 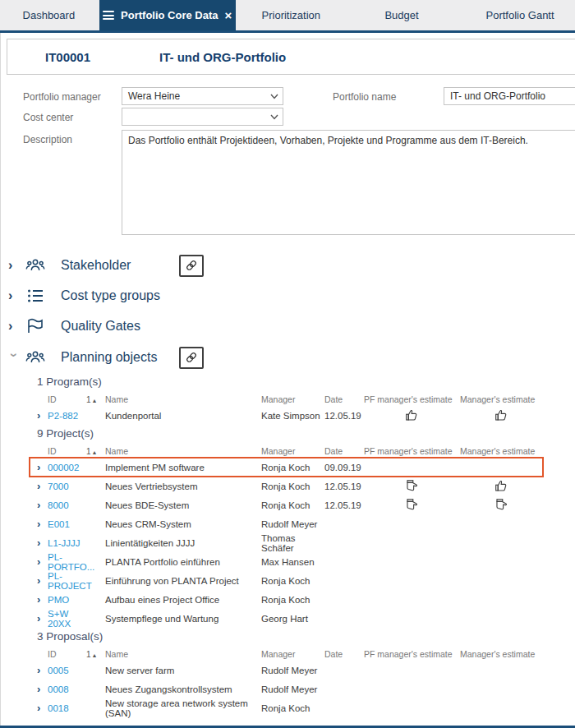 What do you see at coordinates (14, 359) in the screenshot?
I see `chevron-down-icon: ›` at bounding box center [14, 359].